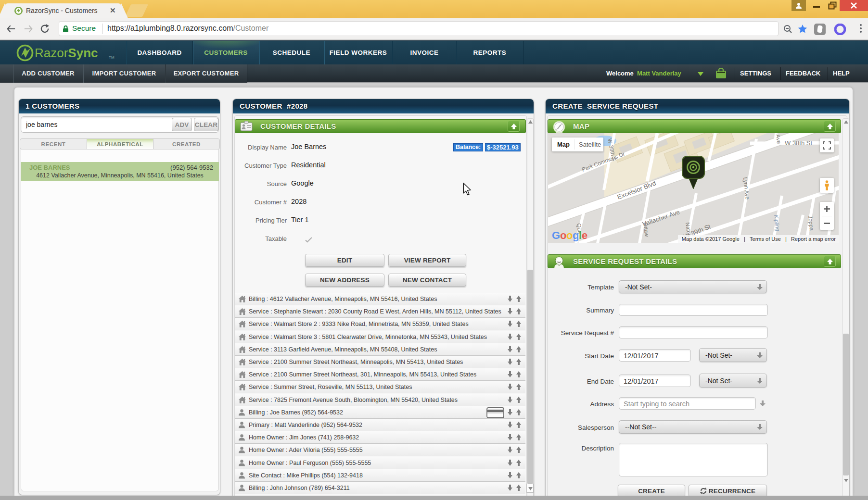  I want to click on svg-text: g, so click(575, 236).